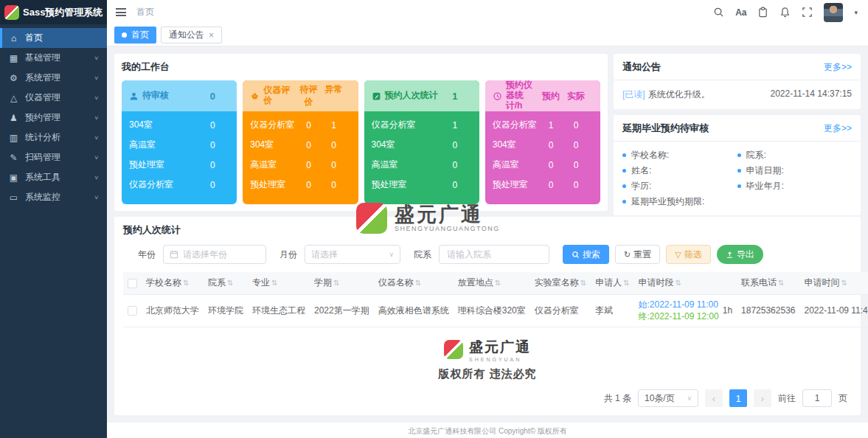 This screenshot has height=438, width=868. I want to click on card-stat-row: 仪器分析室10, so click(543, 125).